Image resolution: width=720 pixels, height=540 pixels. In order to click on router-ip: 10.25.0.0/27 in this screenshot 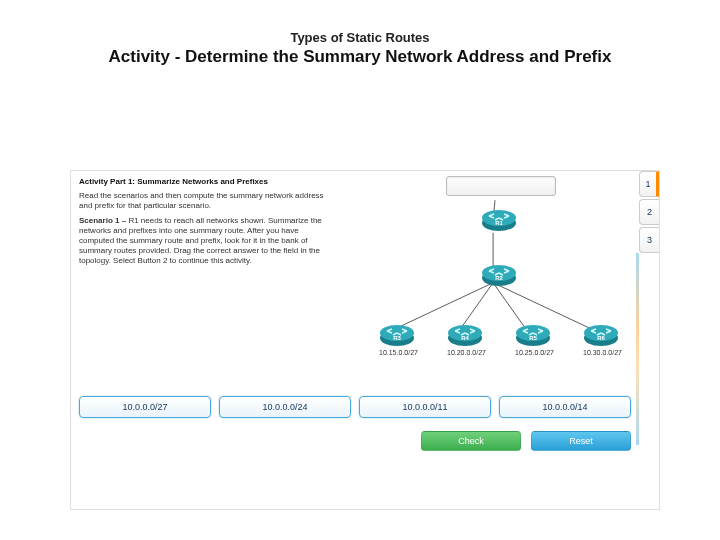, I will do `click(533, 352)`.